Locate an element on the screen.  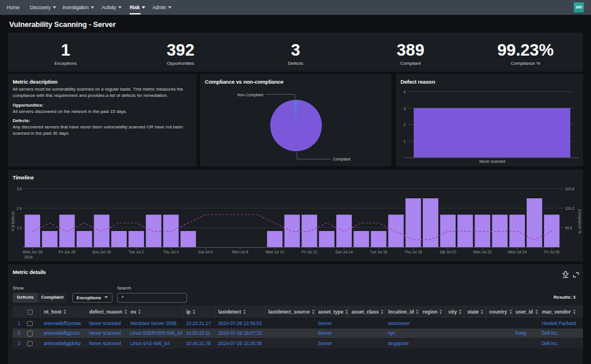
svg-text: Fri Jun 28 is located at coordinates (67, 252).